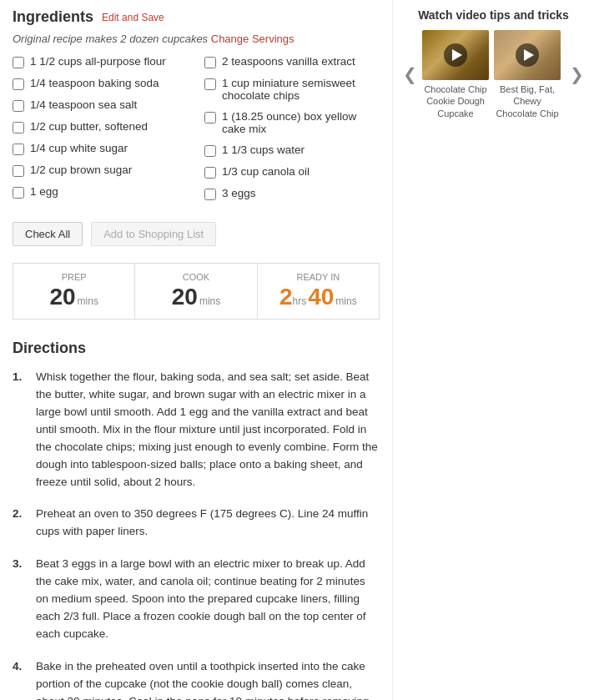 This screenshot has width=594, height=700. Describe the element at coordinates (48, 234) in the screenshot. I see `check-all-button: Check All` at that location.